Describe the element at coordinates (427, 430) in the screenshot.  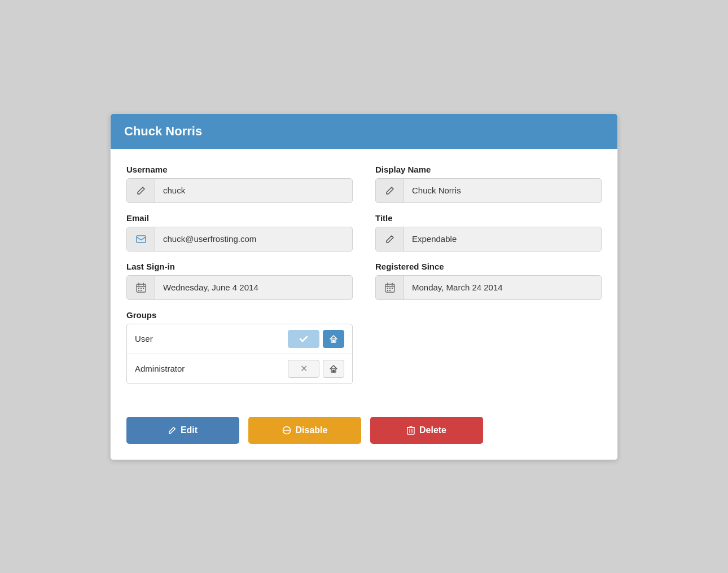
I see `delete-button: Delete` at that location.